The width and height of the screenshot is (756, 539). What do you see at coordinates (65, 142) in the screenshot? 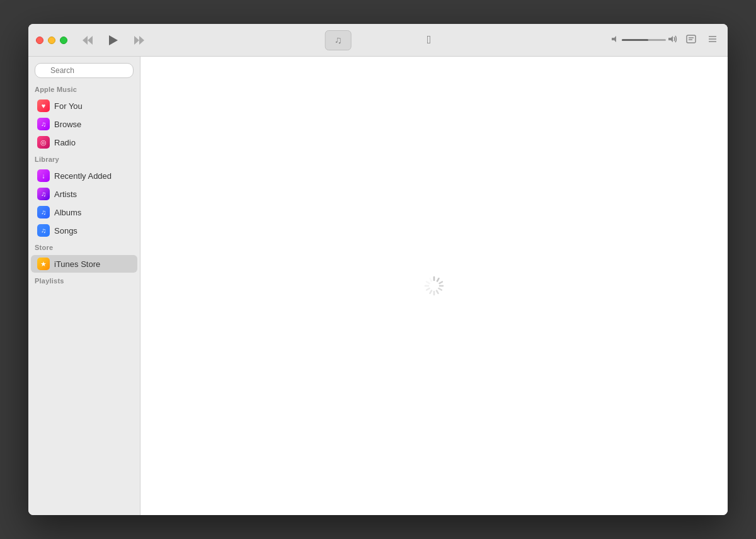
I see `radio-label: Radio` at bounding box center [65, 142].